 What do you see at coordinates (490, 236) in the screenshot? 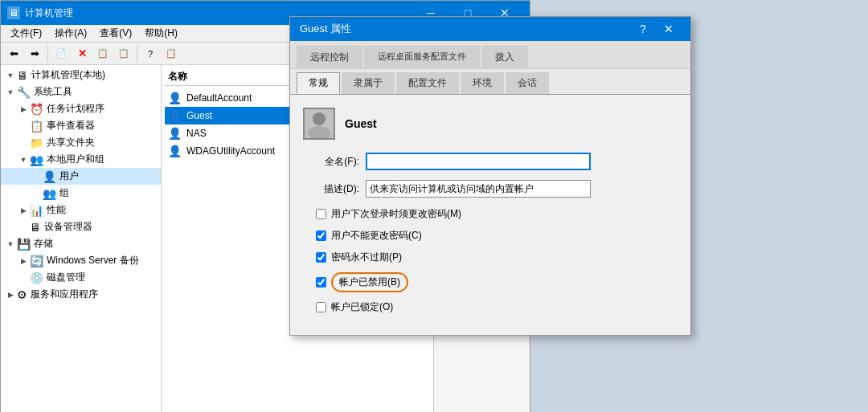
I see `checkbox-cannot-change: 用户不能更改密码(C)` at bounding box center [490, 236].